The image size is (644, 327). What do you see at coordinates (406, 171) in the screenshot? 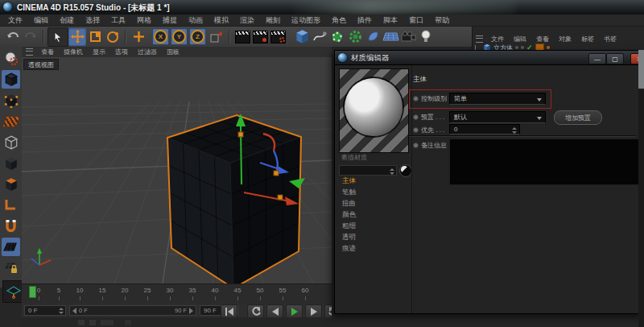
I see `preview-type-button` at bounding box center [406, 171].